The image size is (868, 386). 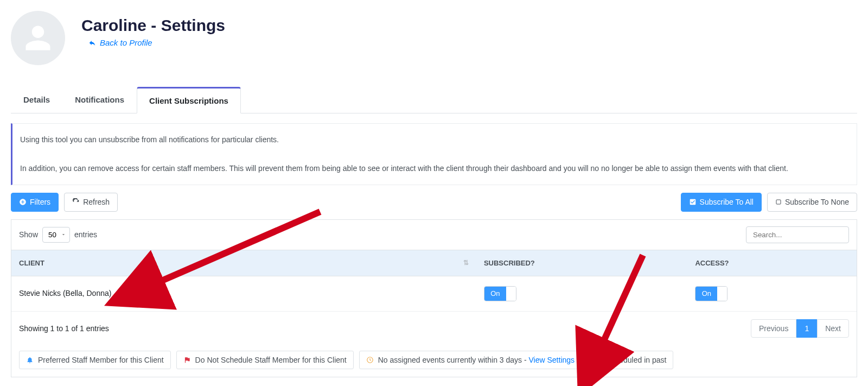 I want to click on legend: Preferred Staff Member for this Client D…, so click(x=434, y=357).